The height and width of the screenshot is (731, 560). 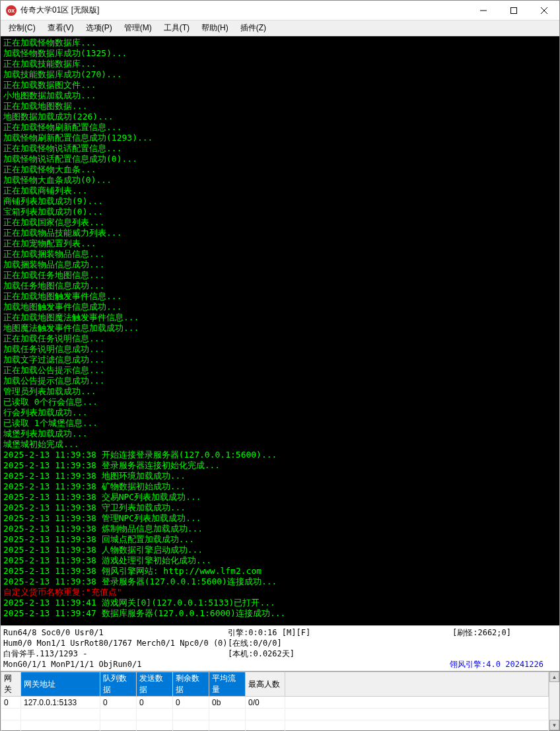 What do you see at coordinates (265, 684) in the screenshot?
I see `grid-header: 最高人数` at bounding box center [265, 684].